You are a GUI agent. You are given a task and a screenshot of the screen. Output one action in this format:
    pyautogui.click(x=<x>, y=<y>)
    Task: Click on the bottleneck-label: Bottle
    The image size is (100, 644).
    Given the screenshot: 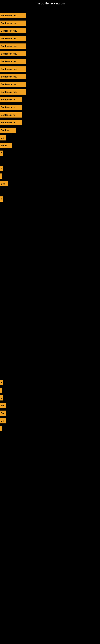 What is the action you would take?
    pyautogui.click(x=4, y=146)
    